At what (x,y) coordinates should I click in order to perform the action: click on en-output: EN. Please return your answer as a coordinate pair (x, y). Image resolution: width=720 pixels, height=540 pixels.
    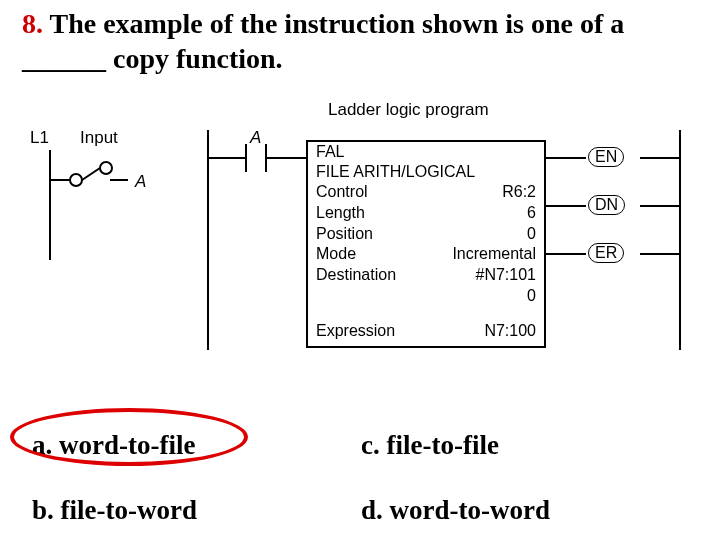
    Looking at the image, I should click on (606, 157).